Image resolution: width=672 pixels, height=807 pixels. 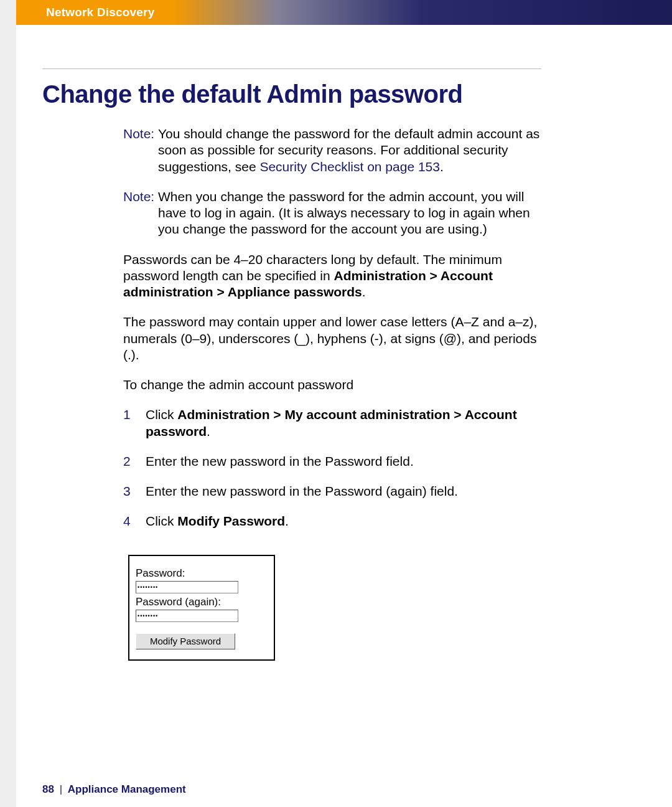 I want to click on left-margin-strip, so click(x=8, y=404).